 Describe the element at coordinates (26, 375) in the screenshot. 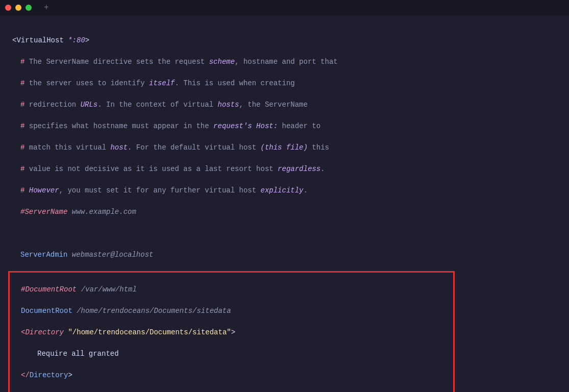

I see `tag-close-open: </` at that location.